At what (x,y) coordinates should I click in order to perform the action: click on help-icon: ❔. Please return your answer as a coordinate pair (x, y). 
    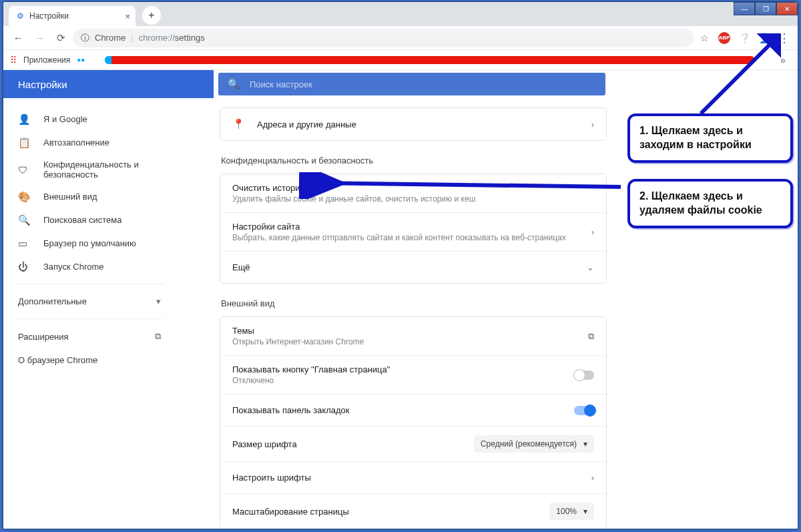
    Looking at the image, I should click on (744, 38).